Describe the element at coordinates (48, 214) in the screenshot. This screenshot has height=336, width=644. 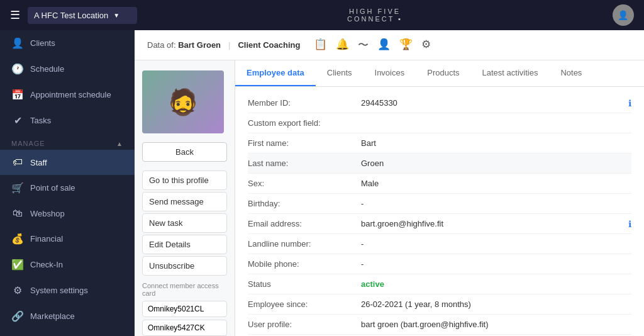
I see `sidebar-label-webshop: Webshop` at that location.